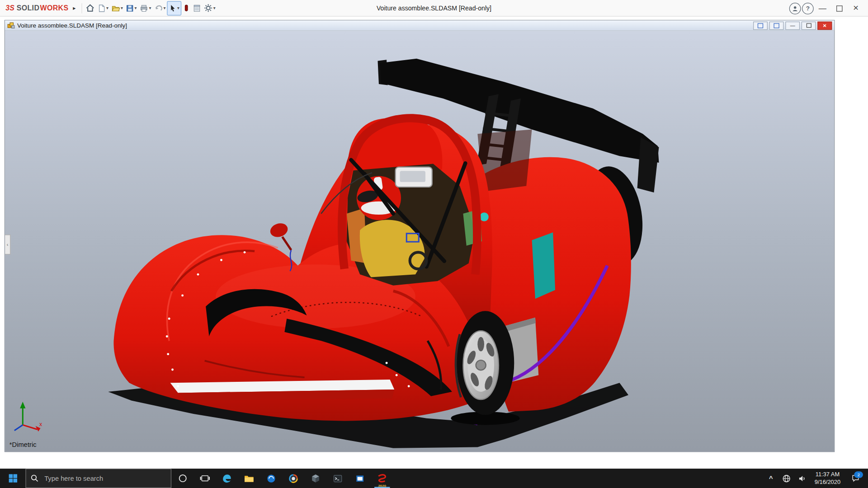 Image resolution: width=868 pixels, height=488 pixels. What do you see at coordinates (41, 424) in the screenshot?
I see `svg-text: x` at bounding box center [41, 424].